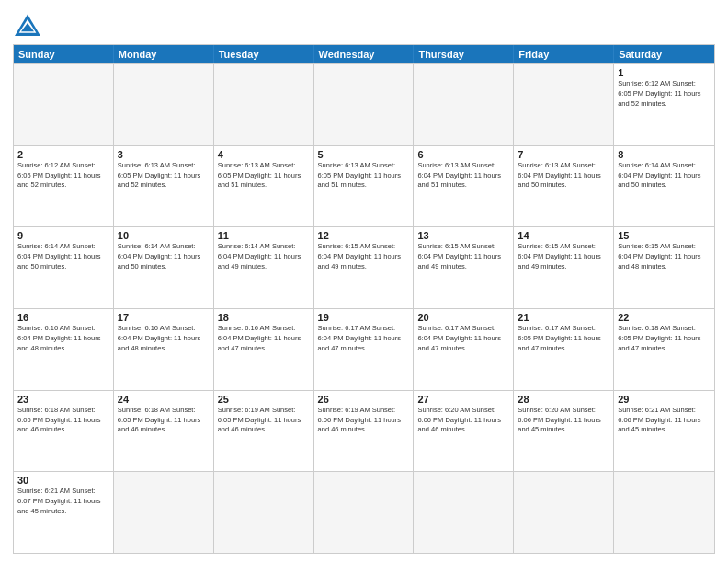 This screenshot has height=563, width=728. Describe the element at coordinates (563, 399) in the screenshot. I see `day-number: 28` at that location.